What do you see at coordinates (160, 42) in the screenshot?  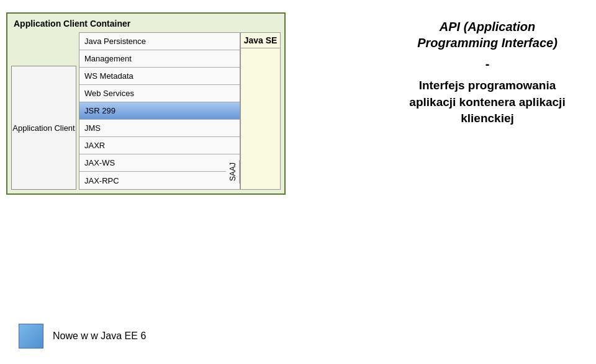 I see `row-java-persistence: Java Persistence` at bounding box center [160, 42].